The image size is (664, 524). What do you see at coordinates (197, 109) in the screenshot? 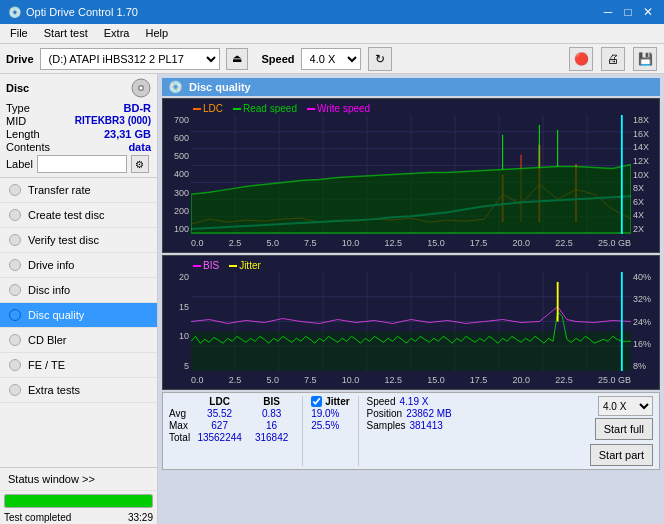
I see `ldc-color` at bounding box center [197, 109].